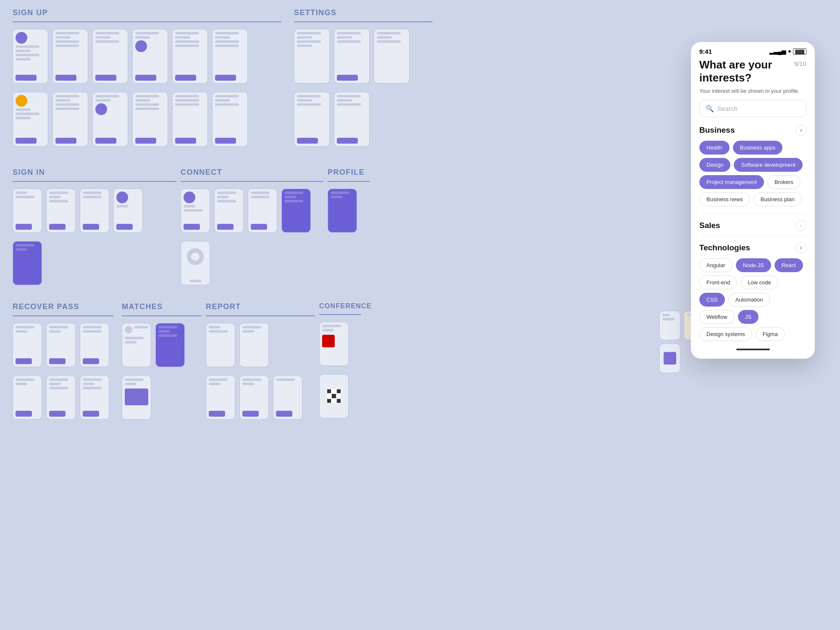 This screenshot has height=630, width=840. I want to click on tag-webflow: Webflow, so click(717, 317).